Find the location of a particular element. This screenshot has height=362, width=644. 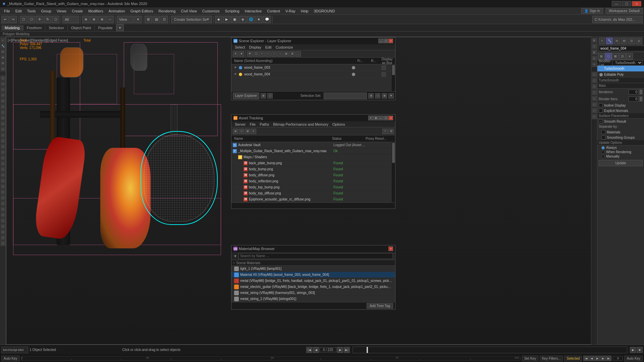

mirror-btn: ↔ is located at coordinates (110, 19).